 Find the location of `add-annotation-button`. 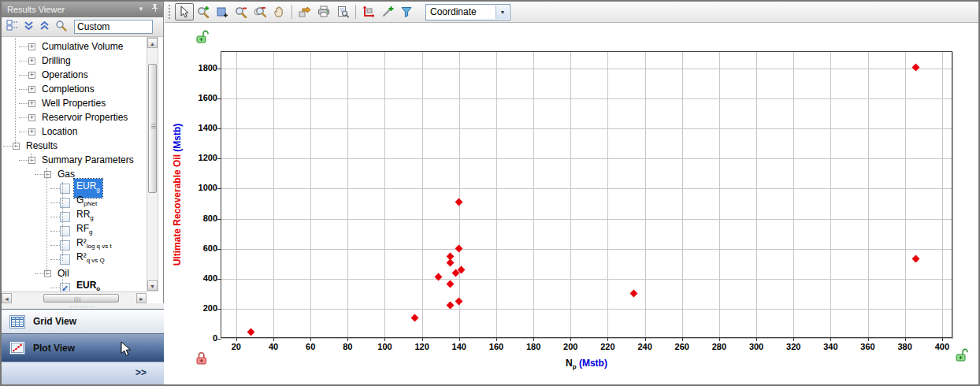

add-annotation-button is located at coordinates (388, 12).